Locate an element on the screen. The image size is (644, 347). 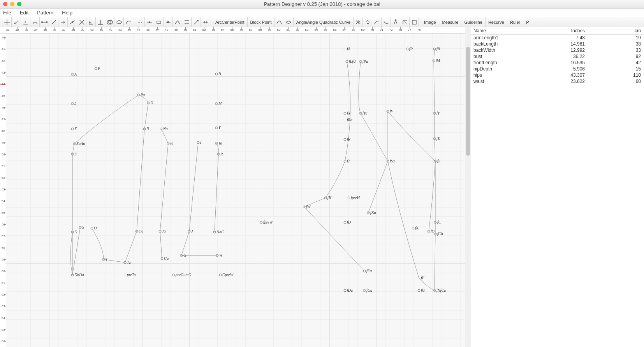
rect-icon is located at coordinates (414, 22).